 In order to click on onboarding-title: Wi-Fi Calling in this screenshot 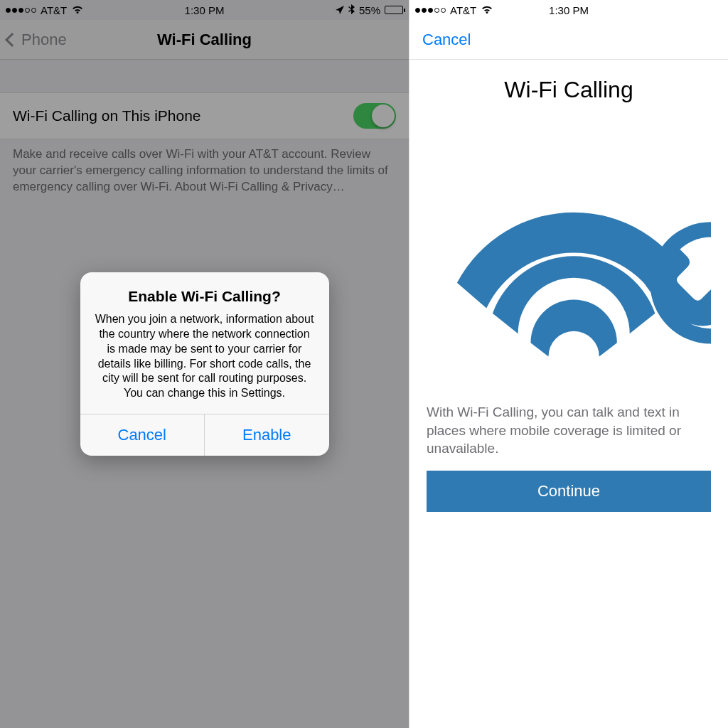, I will do `click(569, 90)`.